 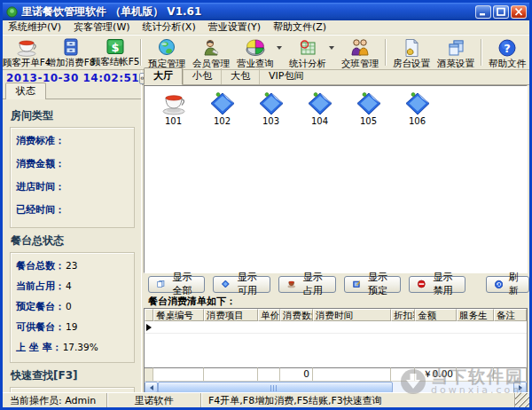 I want to click on business-query-button: 营业查询, so click(x=255, y=52).